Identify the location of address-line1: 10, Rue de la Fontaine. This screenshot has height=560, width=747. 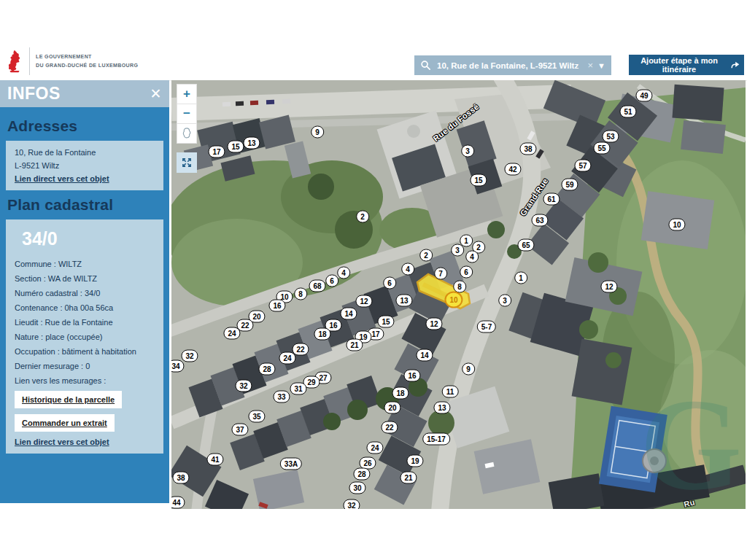
(85, 152).